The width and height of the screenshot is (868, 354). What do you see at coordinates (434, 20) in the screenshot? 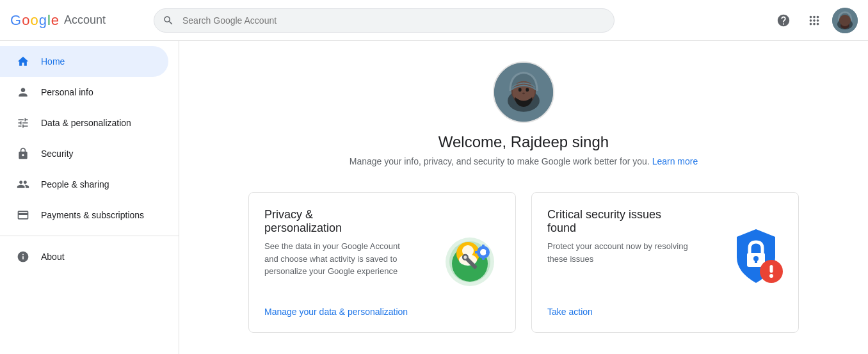
I see `app-header: Google Account` at bounding box center [434, 20].